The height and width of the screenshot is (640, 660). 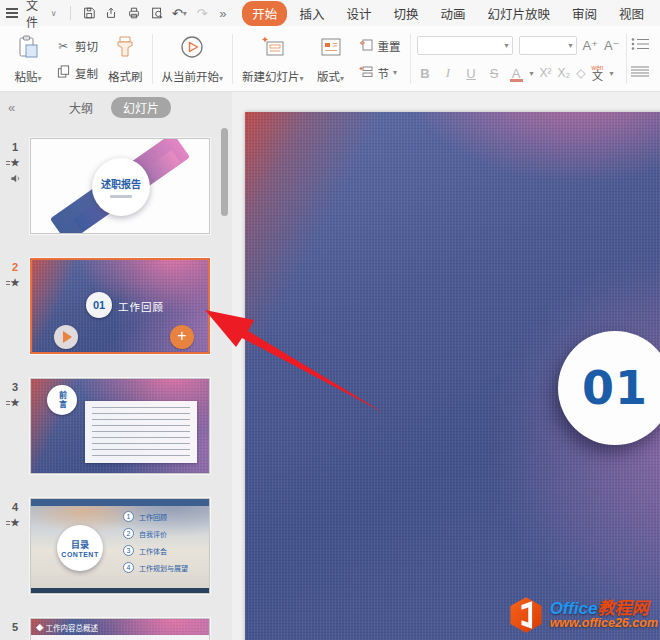 I want to click on toc-subtitle: CONTENT, so click(x=80, y=554).